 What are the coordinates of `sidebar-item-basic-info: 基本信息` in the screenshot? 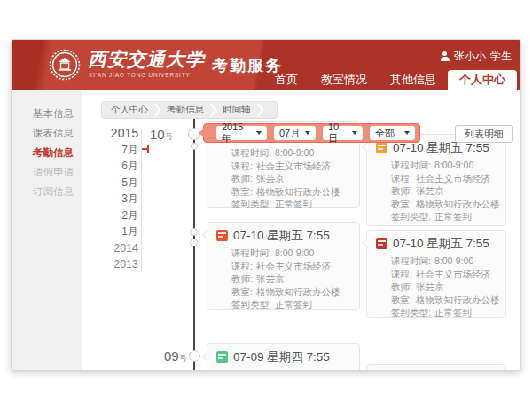 It's located at (47, 113).